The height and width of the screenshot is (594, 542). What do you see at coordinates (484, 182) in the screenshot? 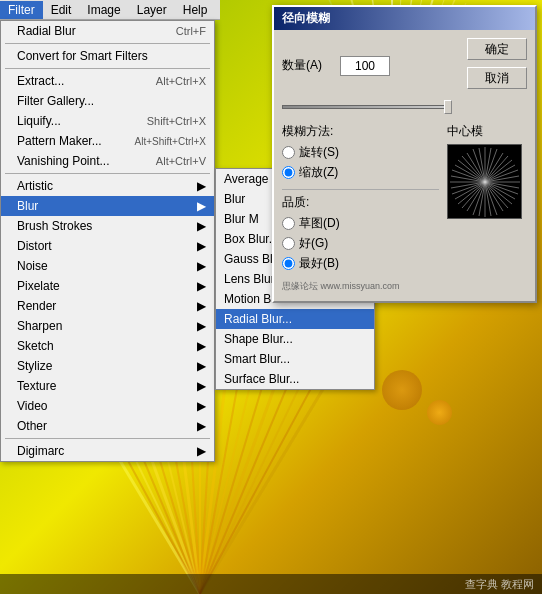
I see `preview-box` at bounding box center [484, 182].